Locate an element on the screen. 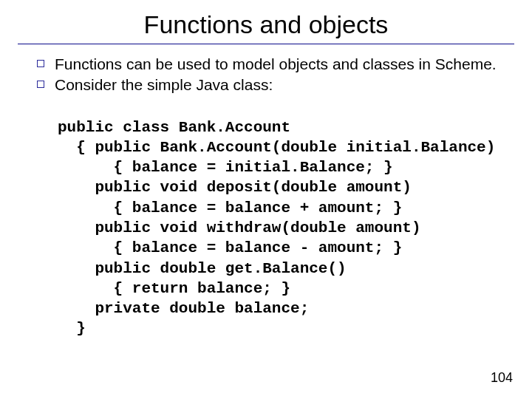 The image size is (532, 399). bullet-text: Functions can be used to model objects a… is located at coordinates (276, 64).